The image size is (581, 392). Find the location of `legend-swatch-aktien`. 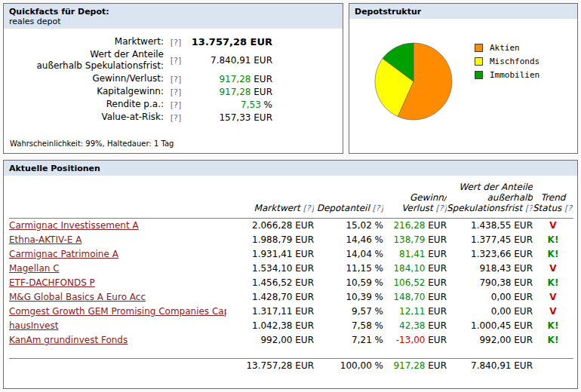

legend-swatch-aktien is located at coordinates (478, 48).